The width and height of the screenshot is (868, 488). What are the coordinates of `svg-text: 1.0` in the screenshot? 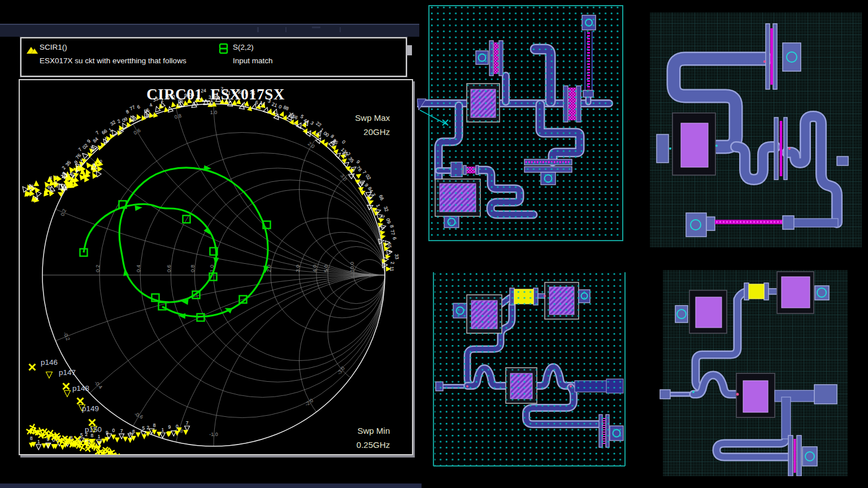 It's located at (214, 112).